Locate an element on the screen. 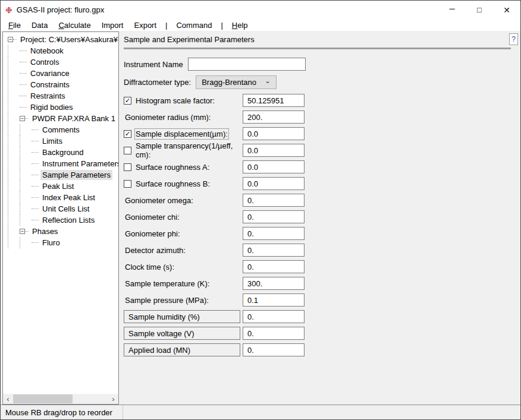 Image resolution: width=521 pixels, height=420 pixels. minimize-button: ─ is located at coordinates (452, 10).